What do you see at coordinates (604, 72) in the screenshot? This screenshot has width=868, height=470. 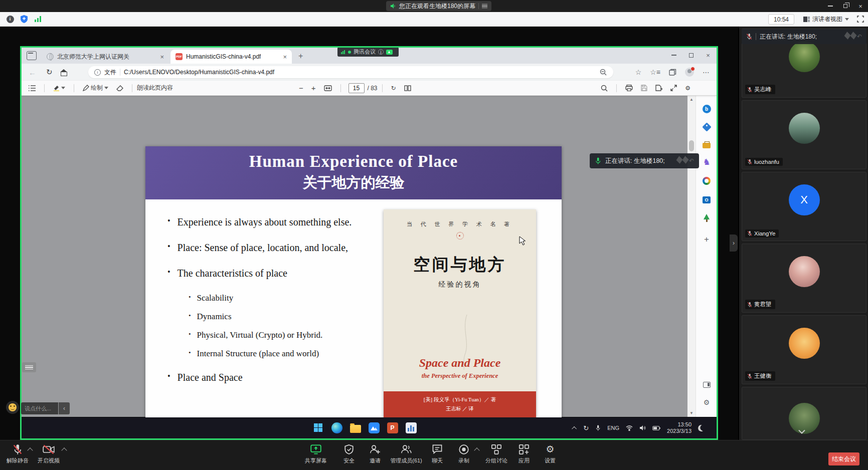 I see `zoom-out-indicator-icon` at bounding box center [604, 72].